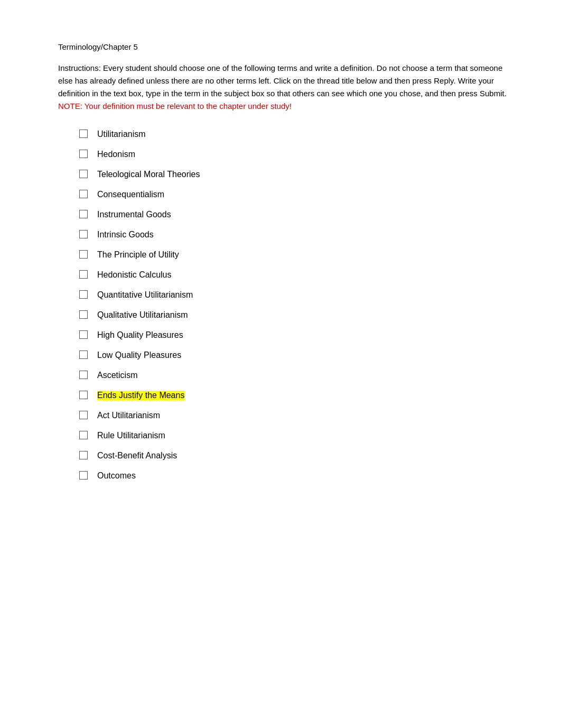  Describe the element at coordinates (283, 87) in the screenshot. I see `instructions-text: Instructions: Every student should choos…` at that location.